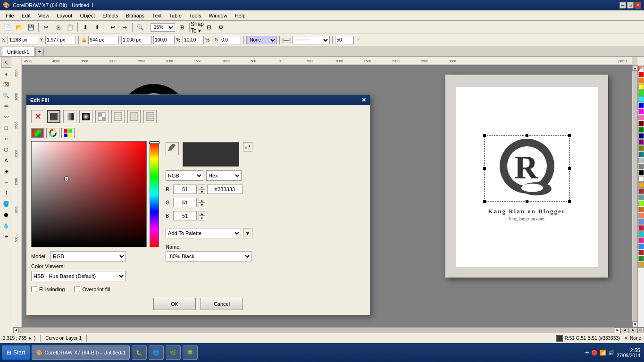 This screenshot has height=362, width=644. I want to click on hex-input: #333333, so click(225, 189).